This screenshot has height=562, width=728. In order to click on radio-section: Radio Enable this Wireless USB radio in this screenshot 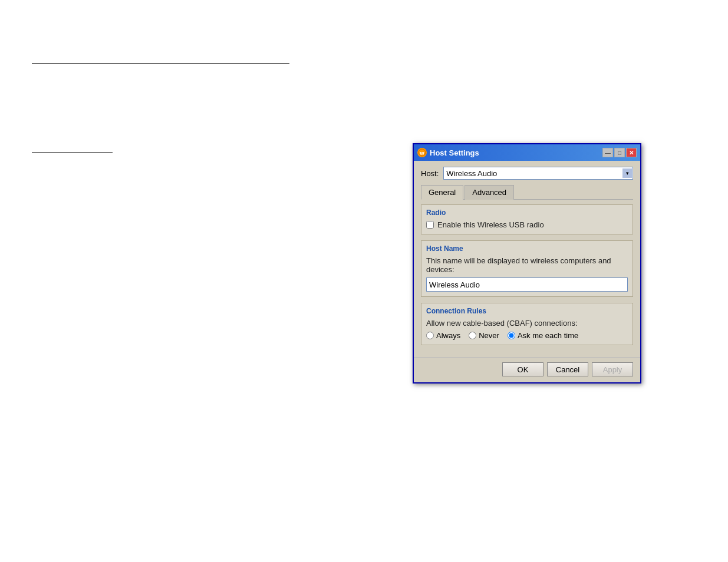, I will do `click(527, 219)`.